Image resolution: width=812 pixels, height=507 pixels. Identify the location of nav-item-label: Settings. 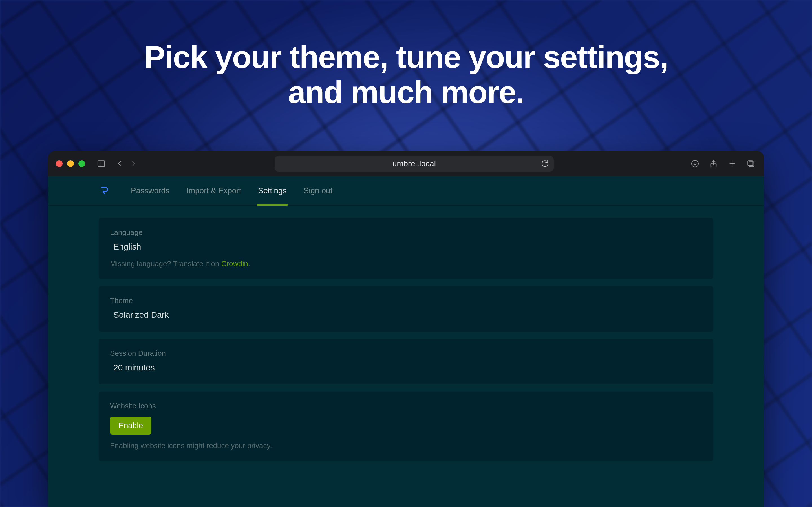
(272, 190).